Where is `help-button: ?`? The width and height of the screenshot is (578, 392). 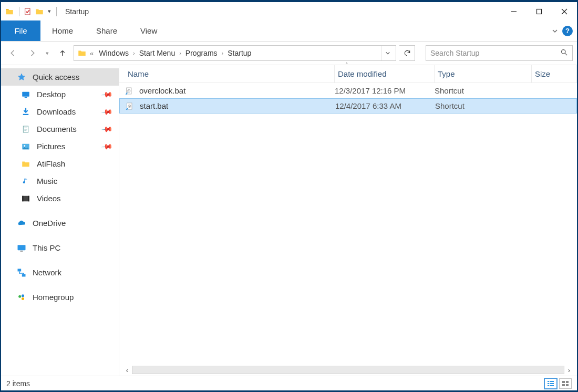 help-button: ? is located at coordinates (567, 31).